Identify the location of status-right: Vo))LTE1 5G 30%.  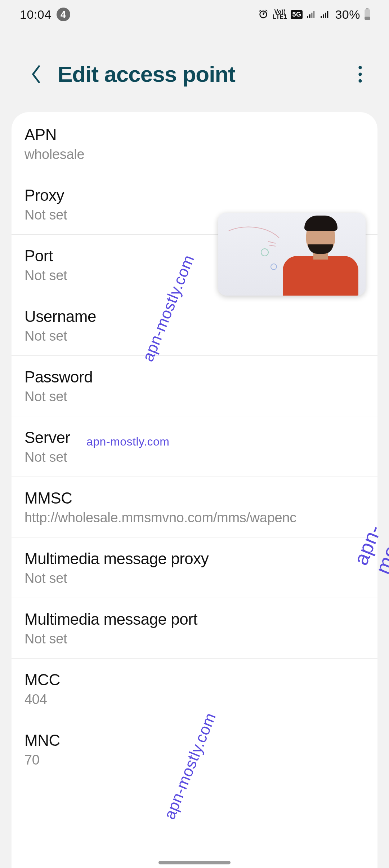
(314, 14).